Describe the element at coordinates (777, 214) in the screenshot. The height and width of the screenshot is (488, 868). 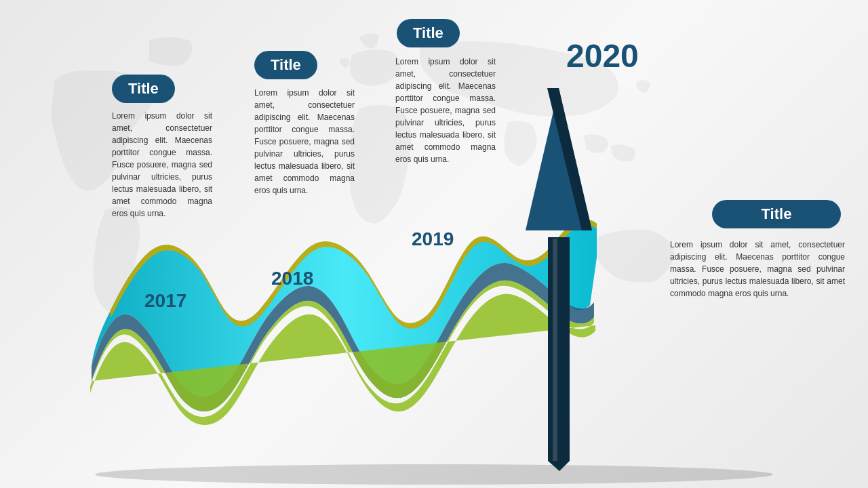
I see `badge-2020-label: Title` at that location.